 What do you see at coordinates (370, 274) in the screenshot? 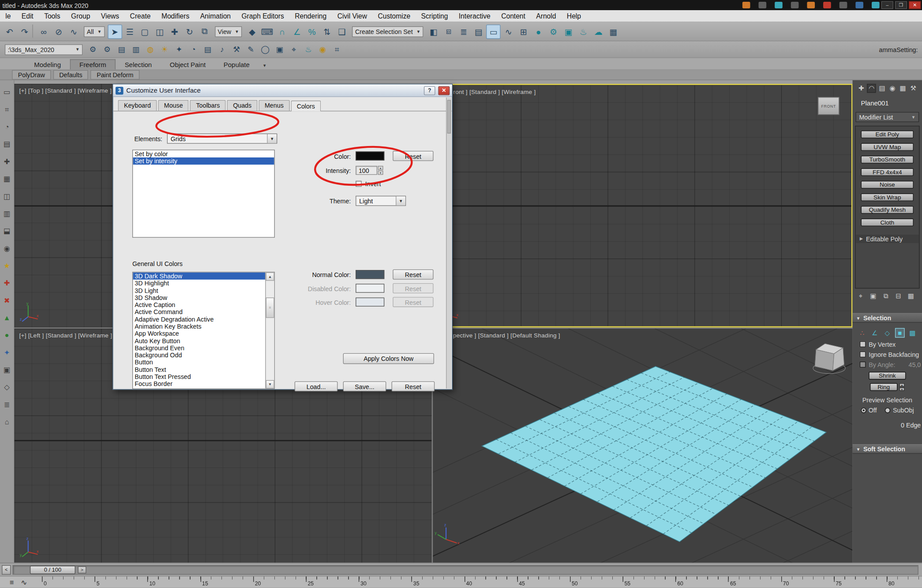
I see `normal-color-swatch` at bounding box center [370, 274].